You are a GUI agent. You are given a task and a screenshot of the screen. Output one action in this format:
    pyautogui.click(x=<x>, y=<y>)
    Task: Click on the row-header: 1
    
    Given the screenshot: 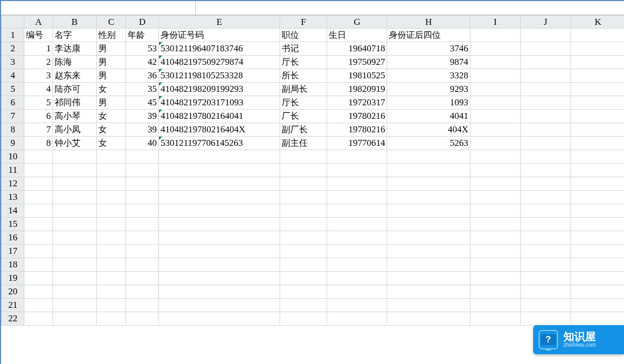 What is the action you would take?
    pyautogui.click(x=13, y=36)
    